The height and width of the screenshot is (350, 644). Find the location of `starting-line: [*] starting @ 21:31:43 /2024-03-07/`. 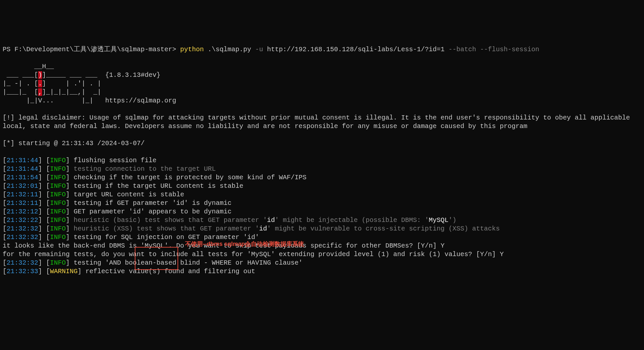

starting-line: [*] starting @ 21:31:43 /2024-03-07/ is located at coordinates (74, 143).